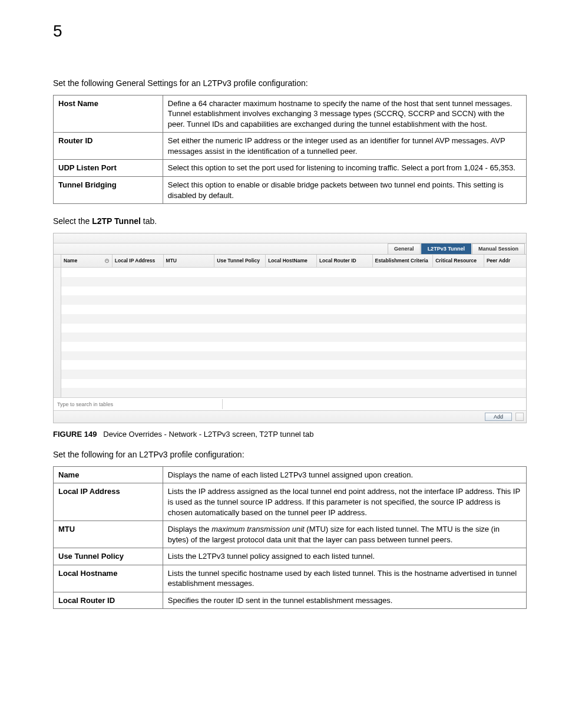 The width and height of the screenshot is (562, 728). Describe the element at coordinates (108, 600) in the screenshot. I see `setting-label: Local Router ID` at that location.